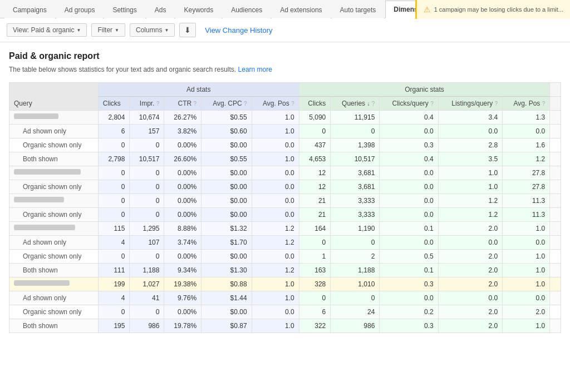 The width and height of the screenshot is (570, 392). I want to click on cpc-help-icon: ?, so click(245, 103).